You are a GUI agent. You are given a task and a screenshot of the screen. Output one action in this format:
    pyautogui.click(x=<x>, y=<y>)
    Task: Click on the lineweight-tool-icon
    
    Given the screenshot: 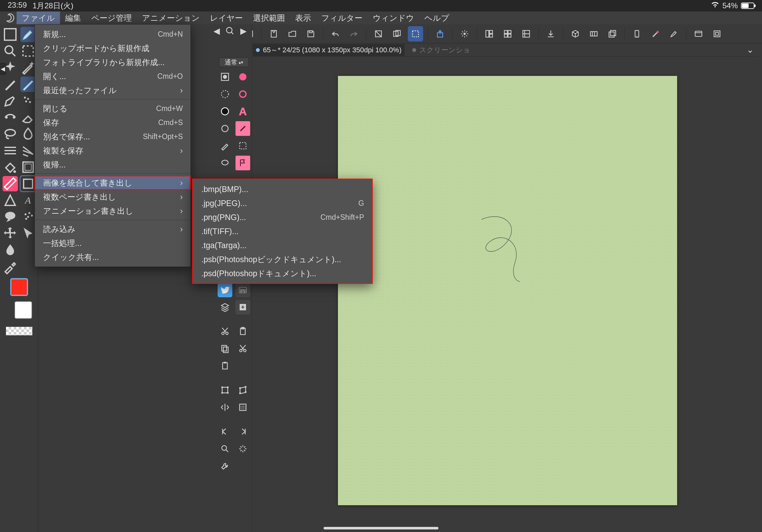 What is the action you would take?
    pyautogui.click(x=10, y=151)
    